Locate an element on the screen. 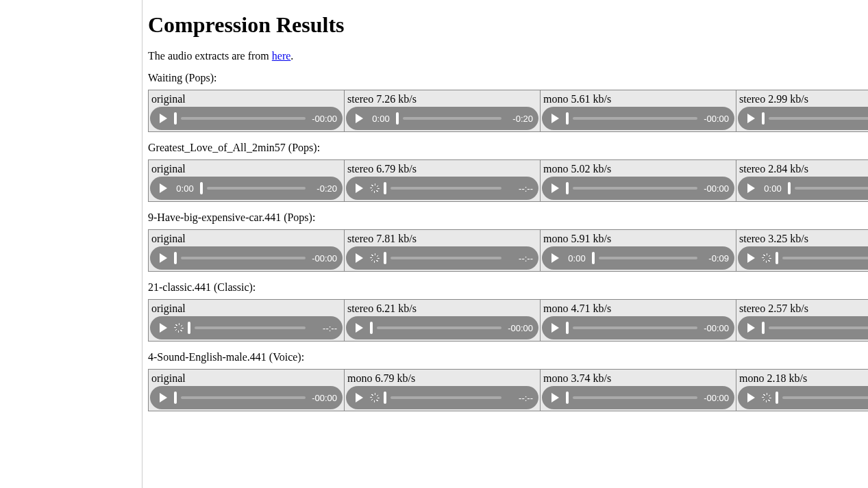 The height and width of the screenshot is (488, 868). audio-variant-label: mono 5.91 kb/s is located at coordinates (638, 238).